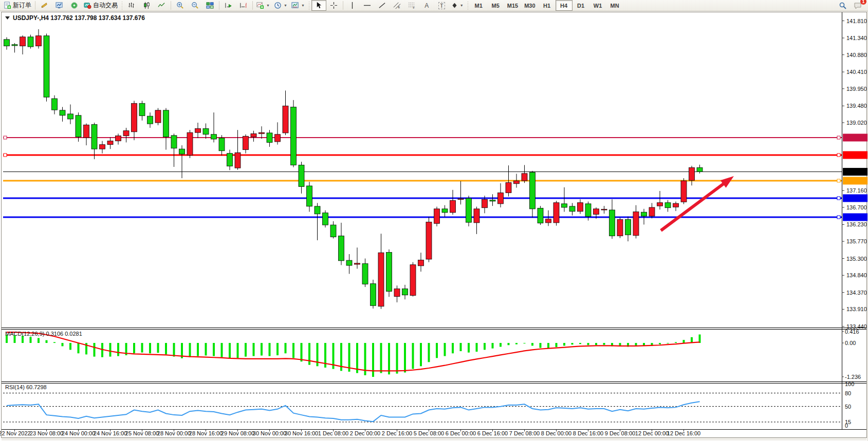 Image resolution: width=868 pixels, height=441 pixels. What do you see at coordinates (495, 5) in the screenshot?
I see `timeframe-m5: M5` at bounding box center [495, 5].